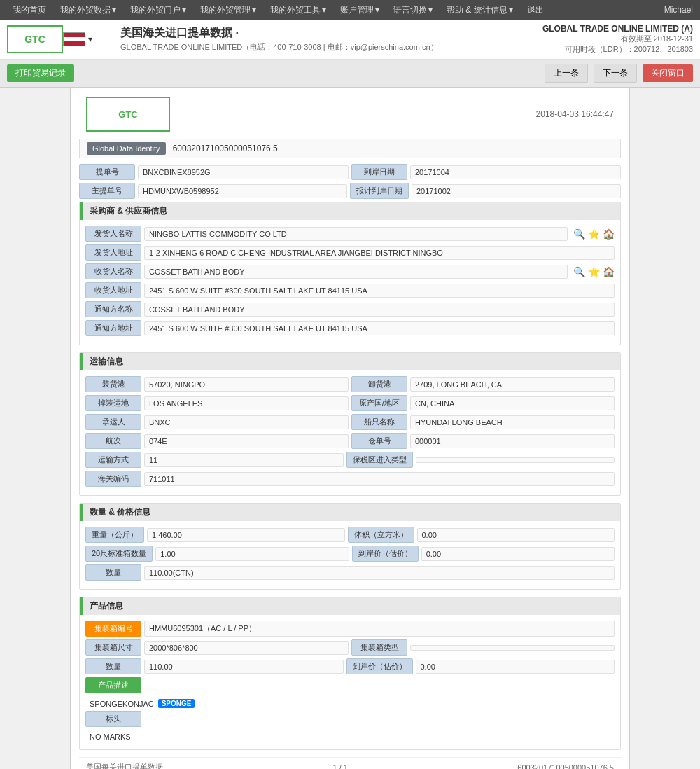  What do you see at coordinates (617, 29) in the screenshot?
I see `company-name: GLOBAL TRADE ONLINE LIMITED (A)` at bounding box center [617, 29].